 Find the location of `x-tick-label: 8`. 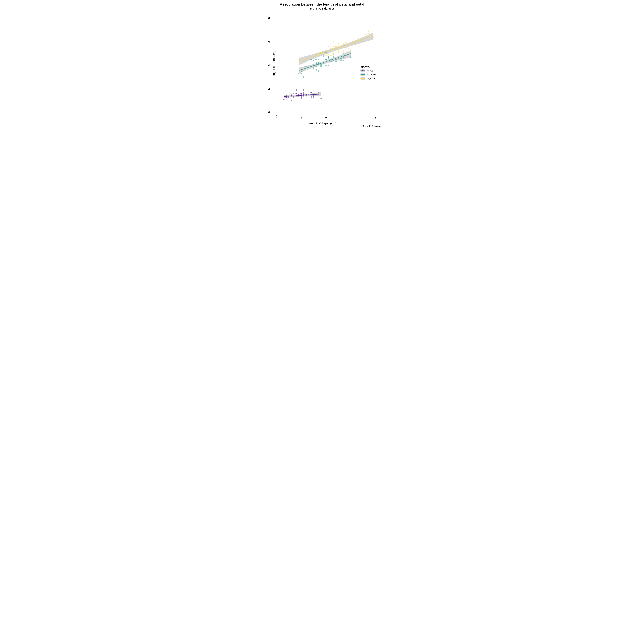

x-tick-label: 8 is located at coordinates (376, 117).